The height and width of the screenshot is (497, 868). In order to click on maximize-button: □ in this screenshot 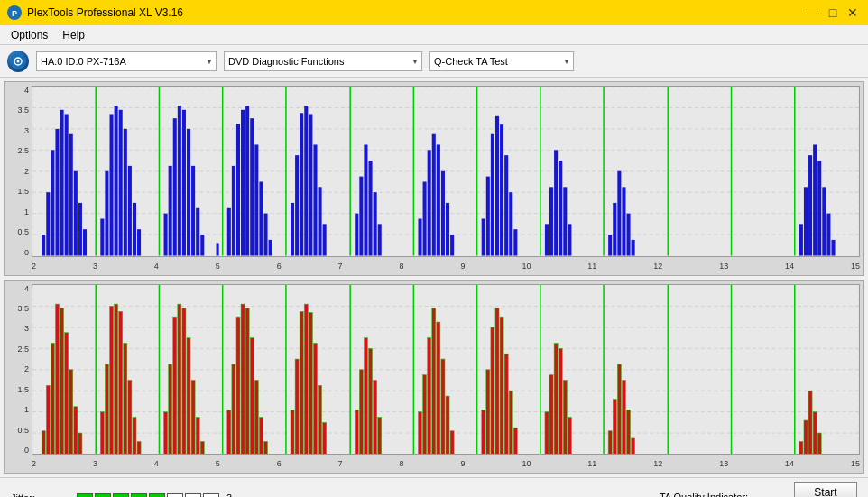, I will do `click(833, 13)`.